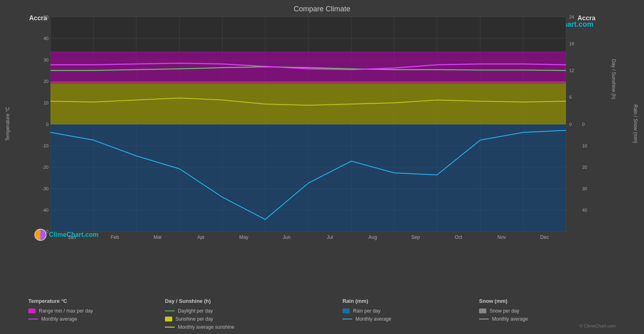 This screenshot has width=644, height=334. Describe the element at coordinates (33, 319) in the screenshot. I see `temp-avg-line` at that location.